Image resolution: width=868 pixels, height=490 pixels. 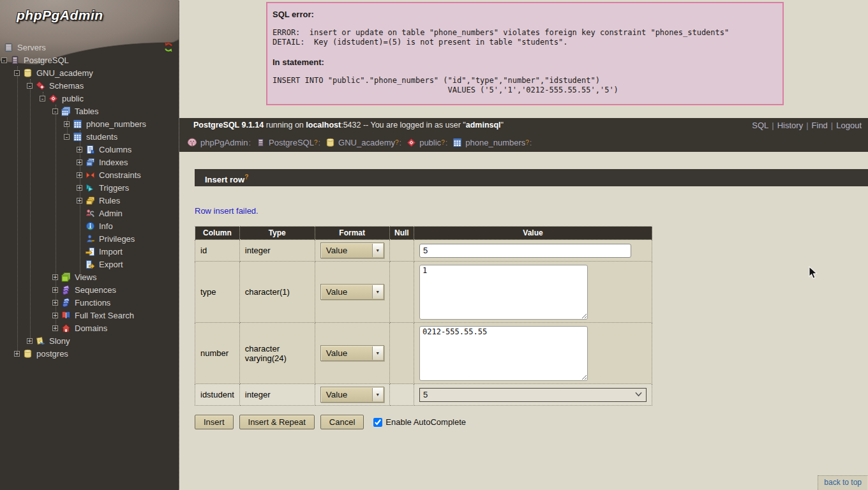 I want to click on tree-item-servers: Servers, so click(x=89, y=47).